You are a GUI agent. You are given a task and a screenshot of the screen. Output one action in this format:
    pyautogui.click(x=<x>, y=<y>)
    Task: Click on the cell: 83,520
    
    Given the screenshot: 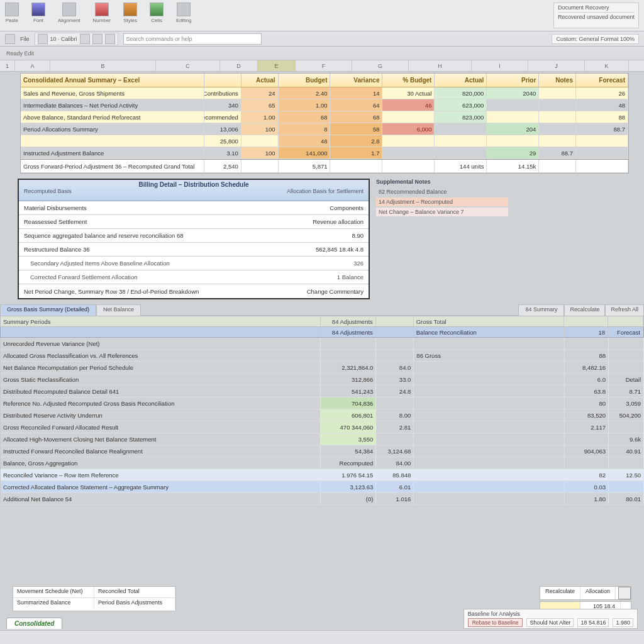 What is the action you would take?
    pyautogui.click(x=587, y=415)
    